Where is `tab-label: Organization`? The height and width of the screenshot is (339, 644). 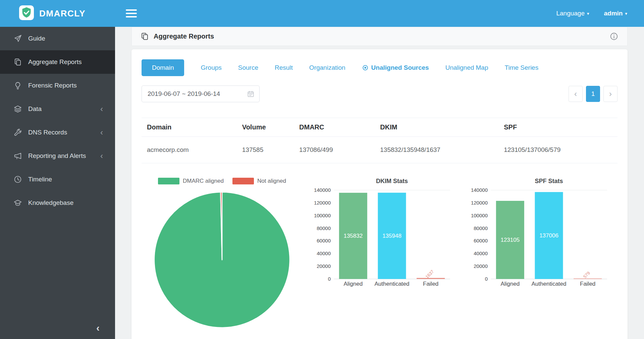
tab-label: Organization is located at coordinates (327, 68).